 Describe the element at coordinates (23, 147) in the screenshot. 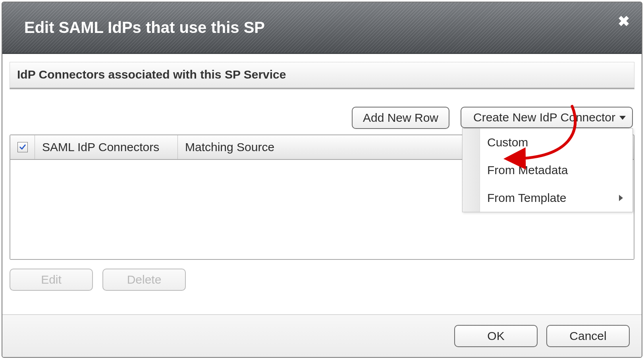

I see `checkmark-icon` at that location.